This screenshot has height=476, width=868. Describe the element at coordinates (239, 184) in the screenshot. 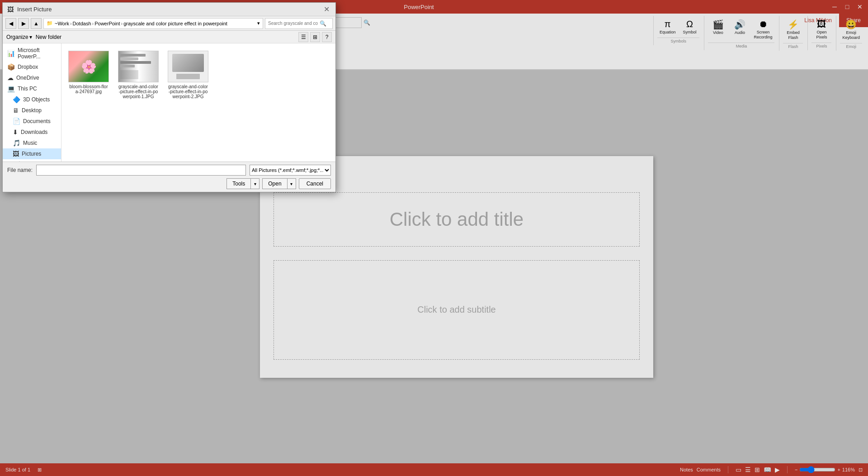

I see `tools-main-button: Tools` at that location.